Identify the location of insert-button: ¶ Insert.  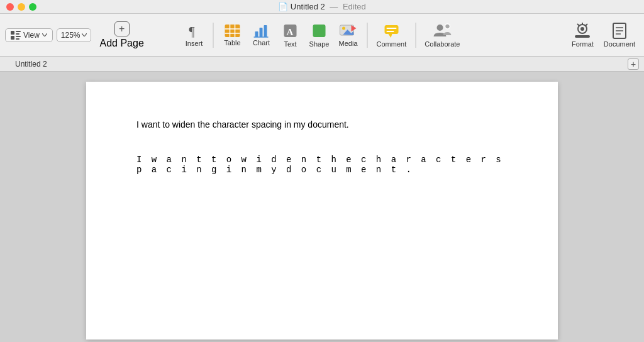
(194, 35).